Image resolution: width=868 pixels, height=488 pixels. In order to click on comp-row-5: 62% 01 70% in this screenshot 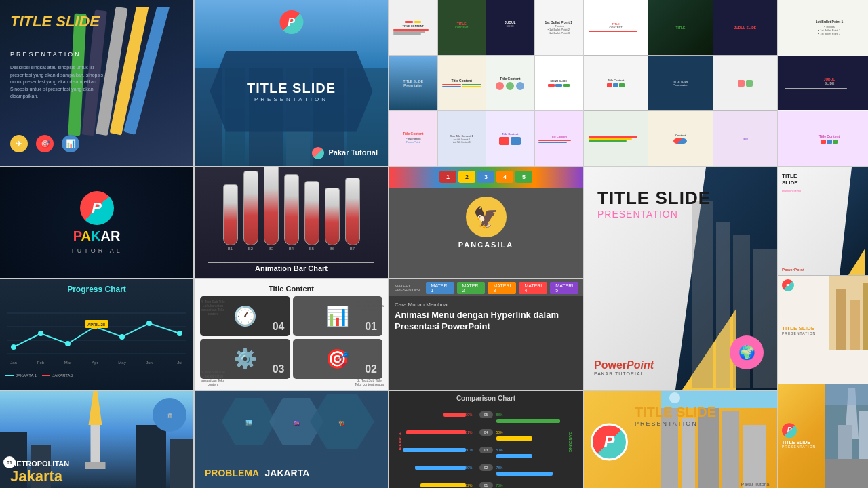, I will do `click(486, 483)`.